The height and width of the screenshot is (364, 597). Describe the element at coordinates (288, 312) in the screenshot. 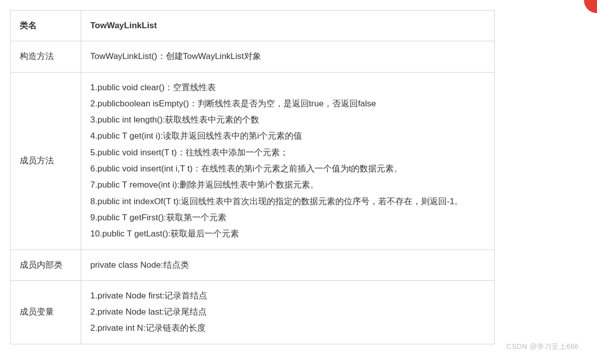

I see `fields-content: 1.private Node first:记录首结点 2.private Nod…` at that location.